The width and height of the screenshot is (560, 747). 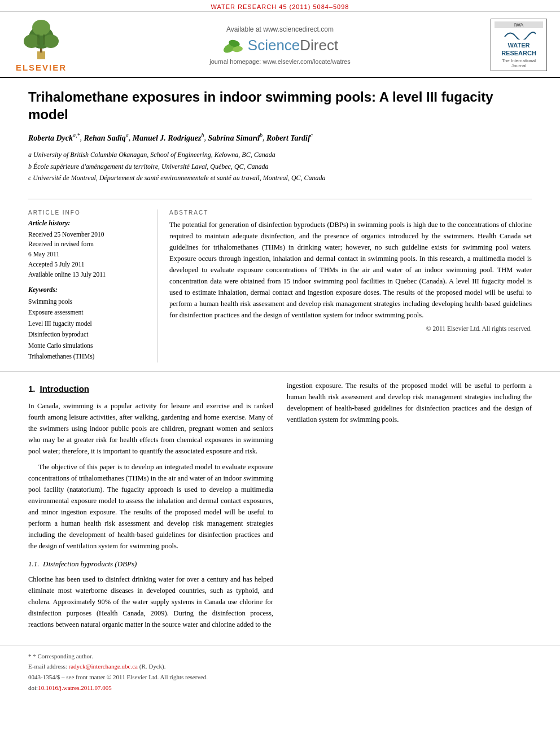 I want to click on elsevier-logo: ELSEVIER, so click(x=41, y=45).